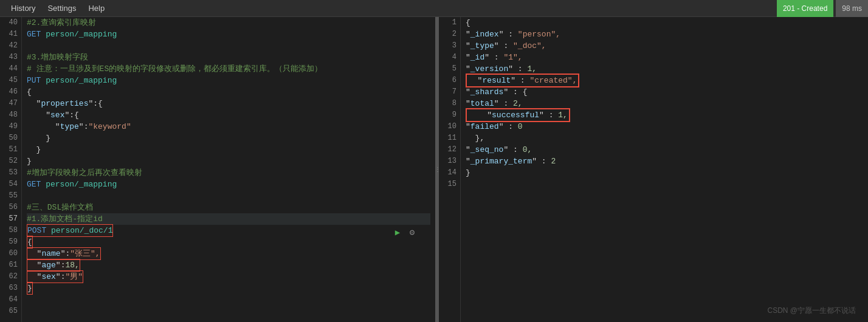 Image resolution: width=868 pixels, height=322 pixels. I want to click on line-number: 9, so click(449, 115).